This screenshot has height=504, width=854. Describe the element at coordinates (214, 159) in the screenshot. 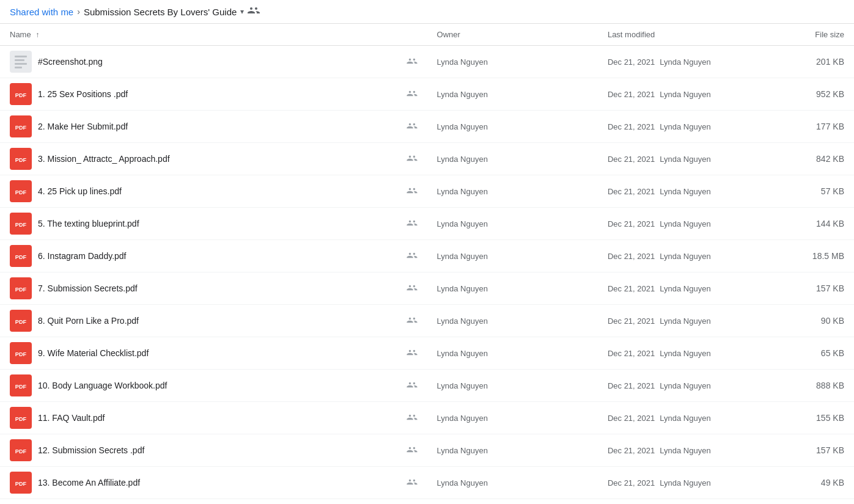

I see `file-name-cell: PDF3. Mission_ Attractc_ Approach.pdf` at that location.